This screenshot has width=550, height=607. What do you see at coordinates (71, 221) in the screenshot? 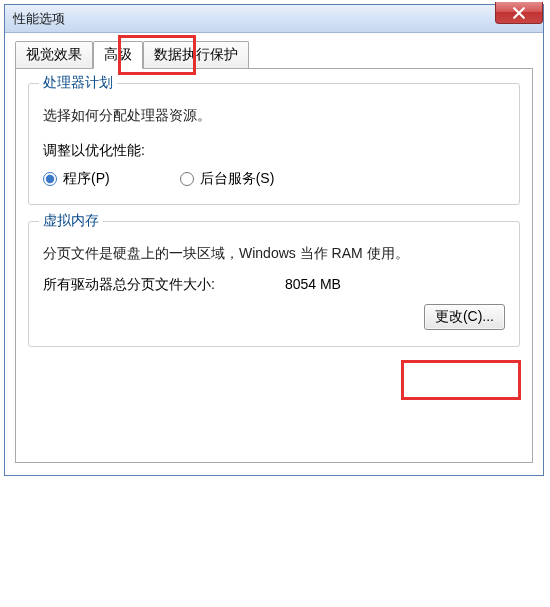
I see `group-title-vm: 虚拟内存` at bounding box center [71, 221].